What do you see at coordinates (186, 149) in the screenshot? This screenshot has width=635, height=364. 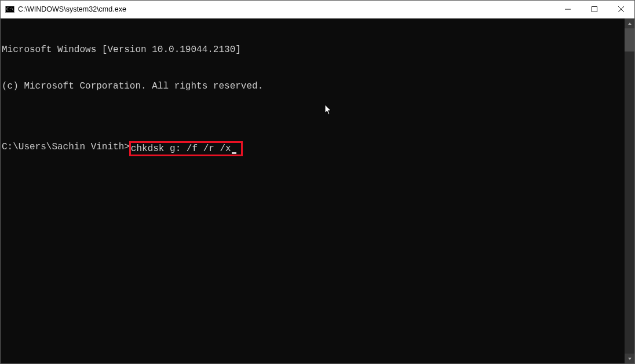 I see `command-highlight-box: chkdsk g: /f /r /x` at bounding box center [186, 149].